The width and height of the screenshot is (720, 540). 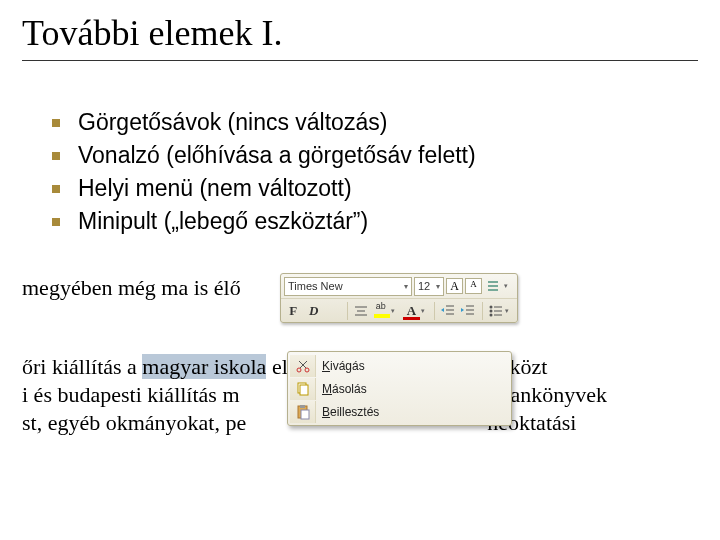 What do you see at coordinates (303, 389) in the screenshot?
I see `copy-icon` at bounding box center [303, 389].